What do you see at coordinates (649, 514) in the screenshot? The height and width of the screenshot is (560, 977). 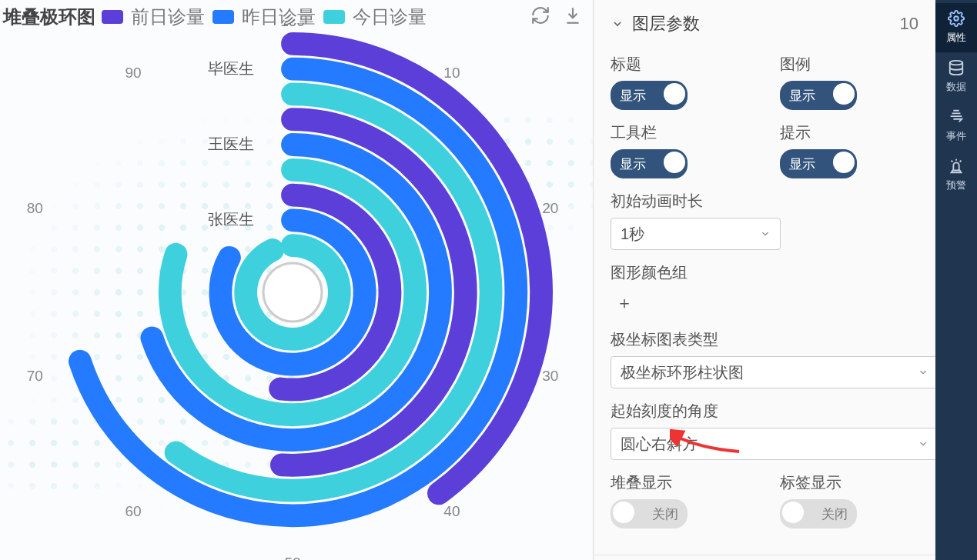 I see `toggle-stack: 关闭` at bounding box center [649, 514].